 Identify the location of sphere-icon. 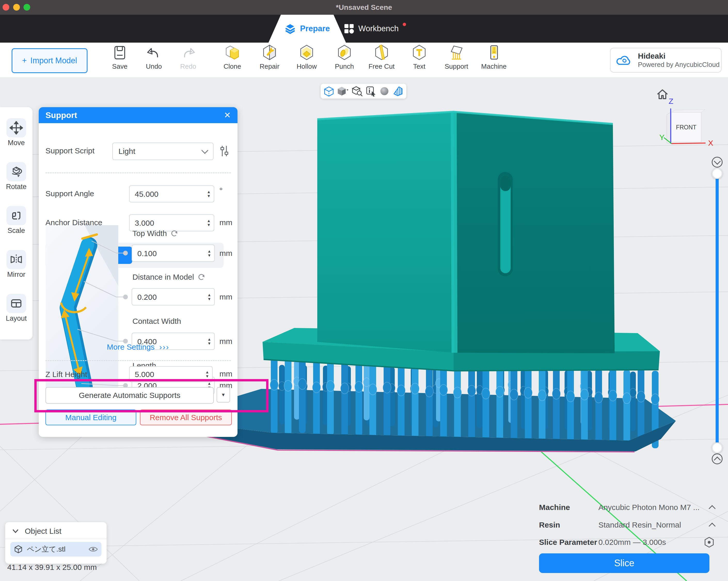
(384, 91).